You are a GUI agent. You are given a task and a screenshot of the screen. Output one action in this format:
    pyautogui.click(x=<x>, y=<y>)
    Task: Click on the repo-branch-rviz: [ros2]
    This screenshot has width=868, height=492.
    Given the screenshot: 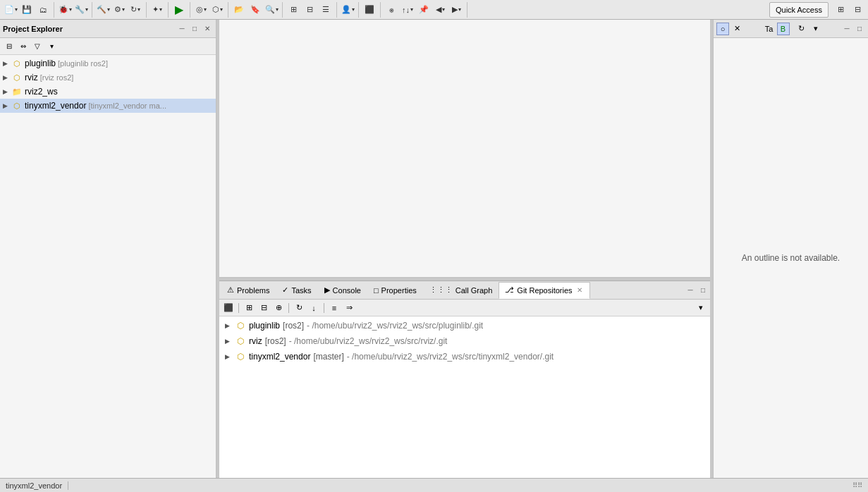 What is the action you would take?
    pyautogui.click(x=276, y=341)
    